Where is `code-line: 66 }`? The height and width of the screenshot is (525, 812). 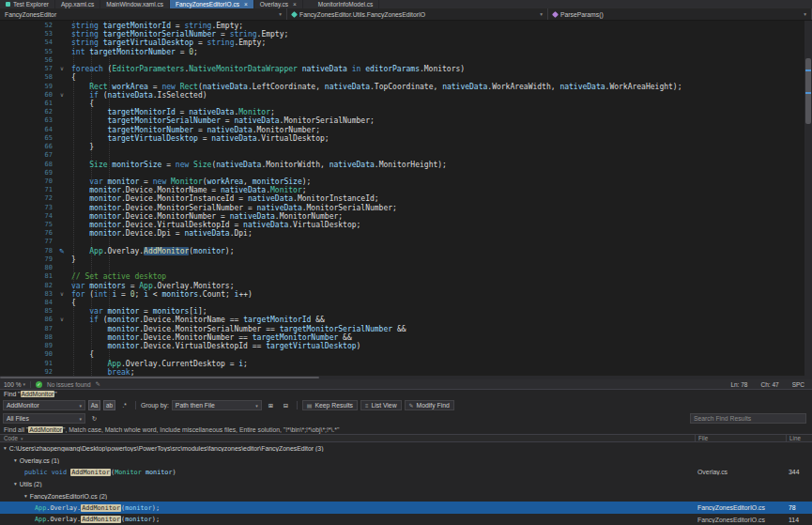 code-line: 66 } is located at coordinates (406, 147).